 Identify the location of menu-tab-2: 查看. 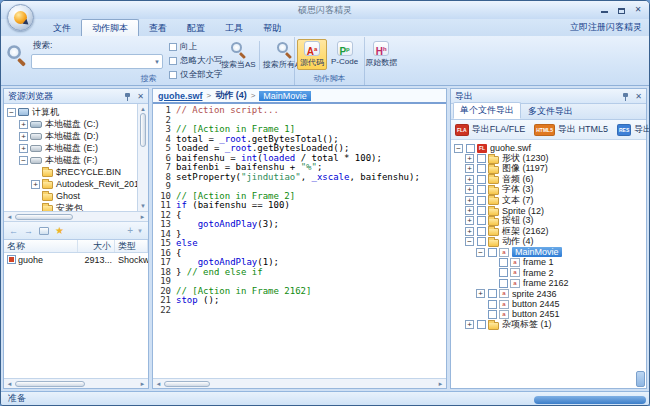
(158, 28).